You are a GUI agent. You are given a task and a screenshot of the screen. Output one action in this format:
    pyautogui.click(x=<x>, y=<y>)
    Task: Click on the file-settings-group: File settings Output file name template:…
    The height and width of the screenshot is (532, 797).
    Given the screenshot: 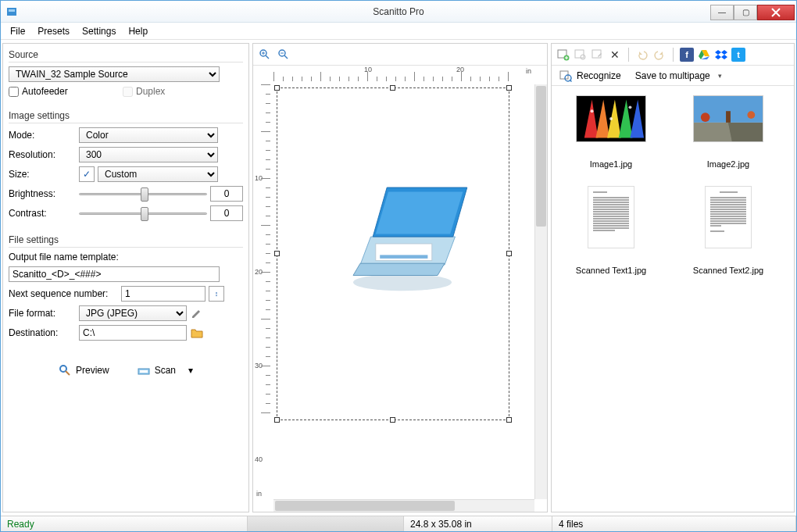 What is the action you would take?
    pyautogui.click(x=126, y=289)
    